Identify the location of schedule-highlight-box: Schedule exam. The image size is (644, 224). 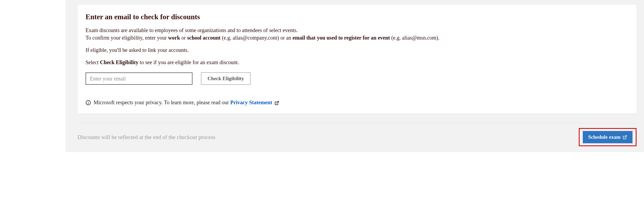
(608, 137).